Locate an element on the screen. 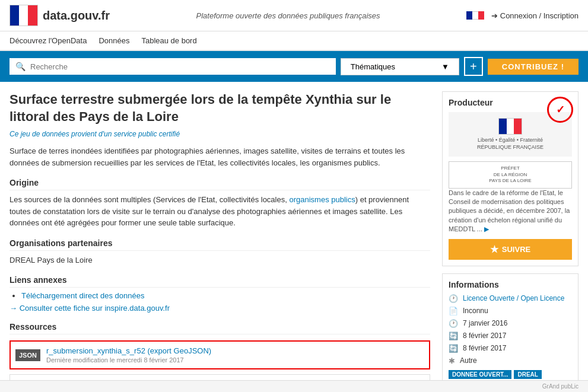 This screenshot has height=392, width=588. refresh-icon: 🔄 is located at coordinates (453, 336).